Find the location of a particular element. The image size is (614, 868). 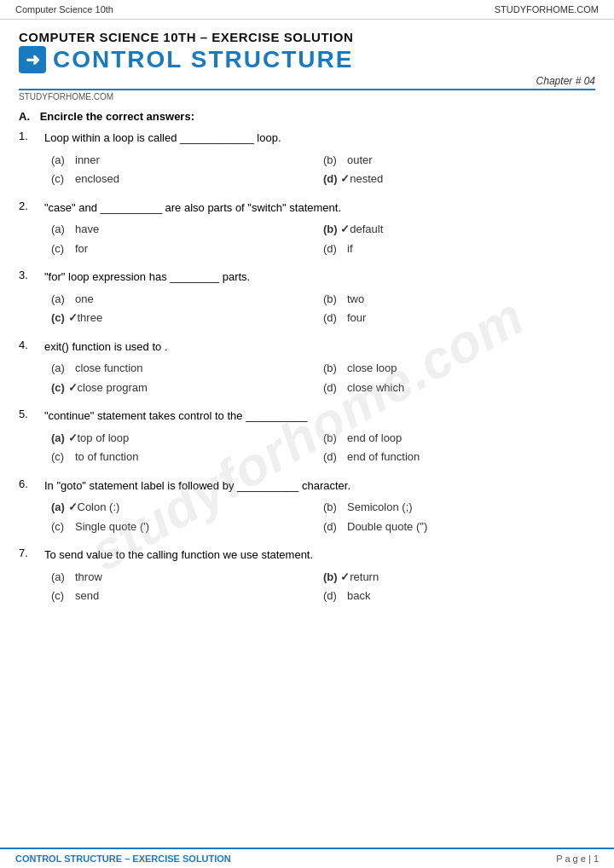

opt-text-7-1: throw is located at coordinates (89, 577).